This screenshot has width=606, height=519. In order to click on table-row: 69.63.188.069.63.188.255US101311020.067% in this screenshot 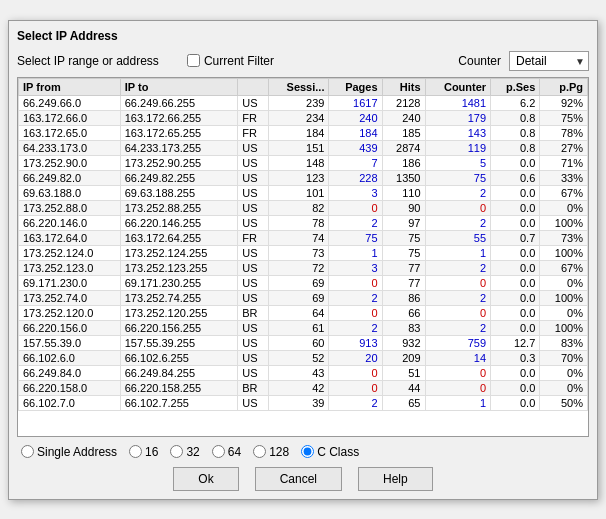, I will do `click(304, 192)`.